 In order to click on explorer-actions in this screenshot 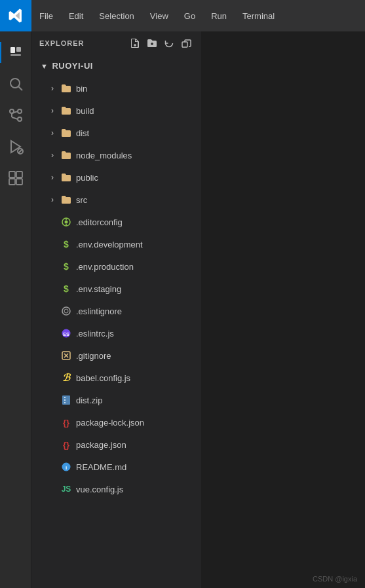, I will do `click(161, 43)`.